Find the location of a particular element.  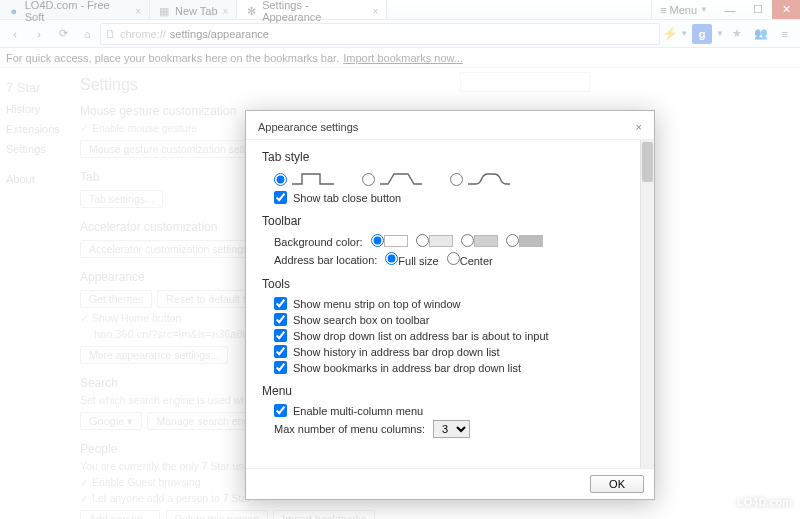

watermark-ring-icon is located at coordinates (722, 502).